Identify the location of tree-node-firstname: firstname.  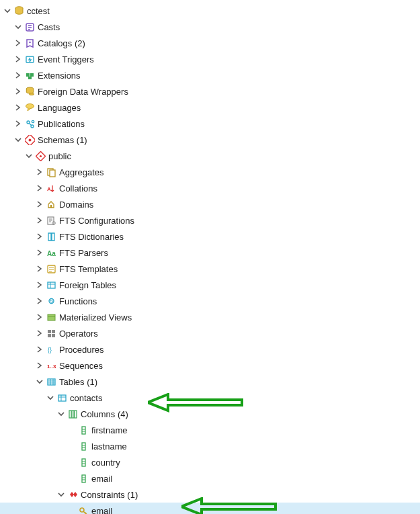
(210, 430).